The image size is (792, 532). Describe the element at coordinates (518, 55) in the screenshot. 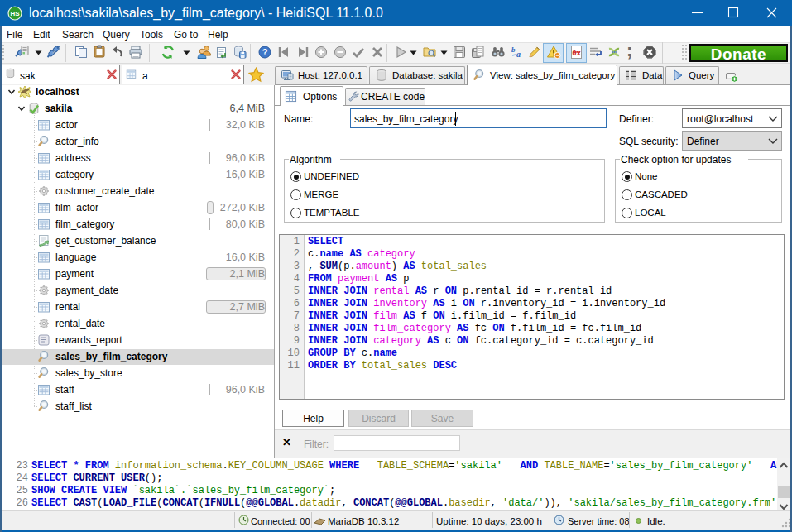

I see `svg-text: a` at that location.